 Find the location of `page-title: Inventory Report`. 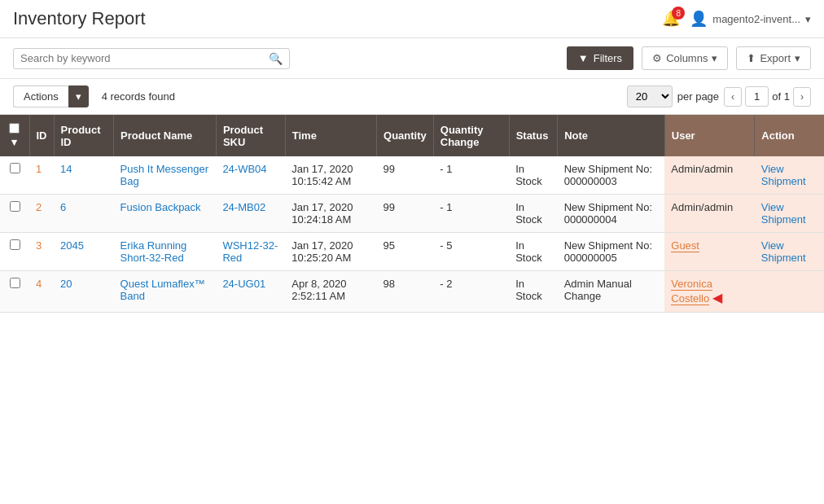

page-title: Inventory Report is located at coordinates (80, 19).